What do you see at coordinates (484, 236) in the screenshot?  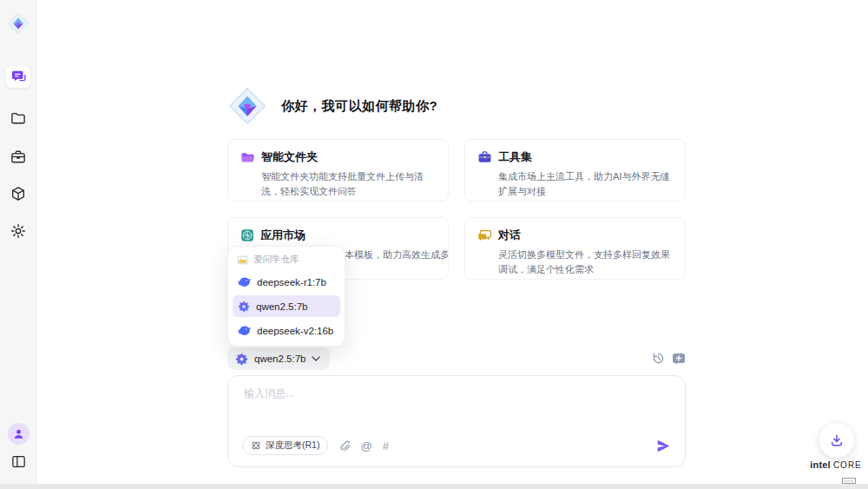 I see `gold-chat-bubbles-icon` at bounding box center [484, 236].